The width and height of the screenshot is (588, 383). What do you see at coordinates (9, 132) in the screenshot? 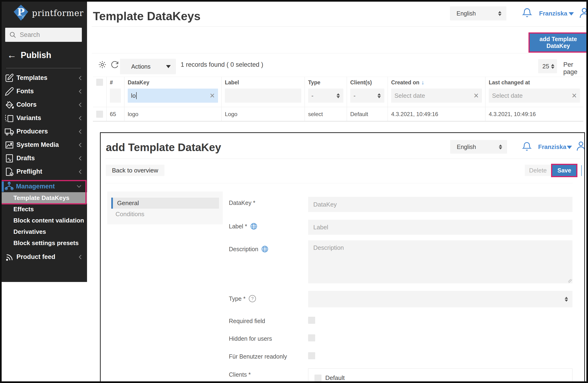
I see `truck-icon` at bounding box center [9, 132].